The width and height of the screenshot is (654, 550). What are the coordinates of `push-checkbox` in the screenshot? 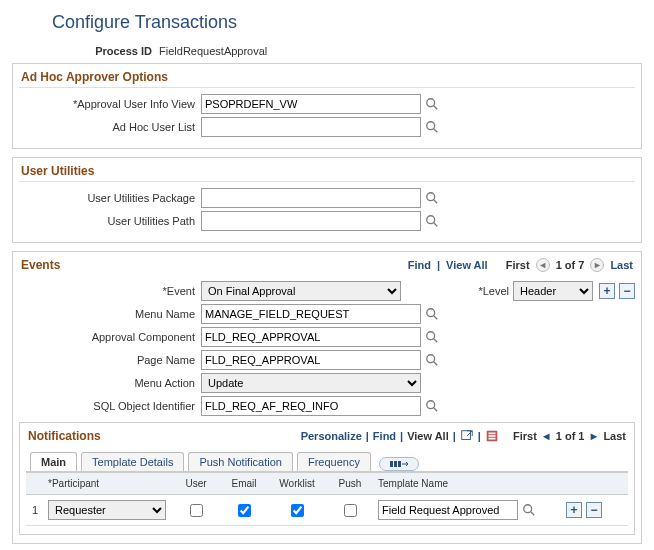 It's located at (350, 510).